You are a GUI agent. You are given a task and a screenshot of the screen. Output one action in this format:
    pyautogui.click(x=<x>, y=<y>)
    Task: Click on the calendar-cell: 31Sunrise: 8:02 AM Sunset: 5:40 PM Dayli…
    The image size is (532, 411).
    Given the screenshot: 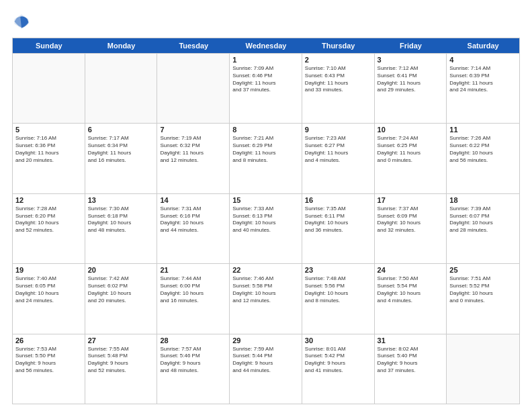 What is the action you would take?
    pyautogui.click(x=411, y=369)
    